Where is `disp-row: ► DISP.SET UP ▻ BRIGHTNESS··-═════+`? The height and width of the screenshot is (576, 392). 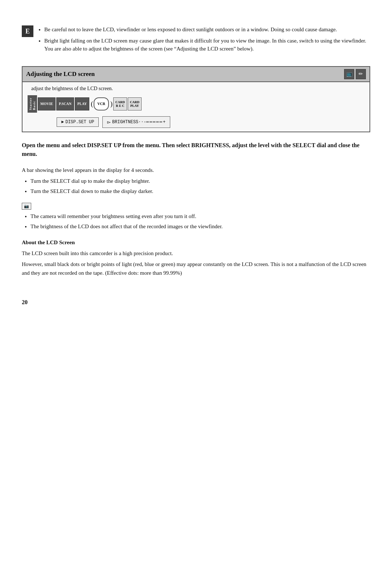
disp-row: ► DISP.SET UP ▻ BRIGHTNESS··-═════+ is located at coordinates (196, 122).